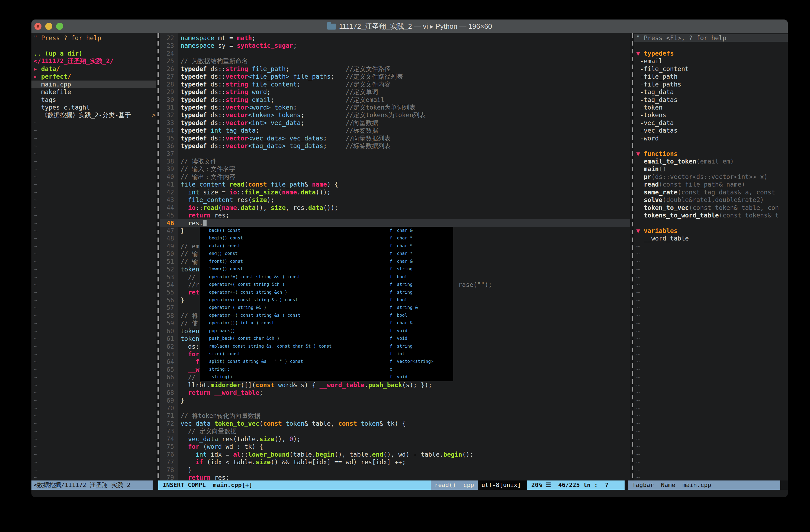 This screenshot has height=532, width=810. Describe the element at coordinates (169, 84) in the screenshot. I see `line-number: 28` at that location.